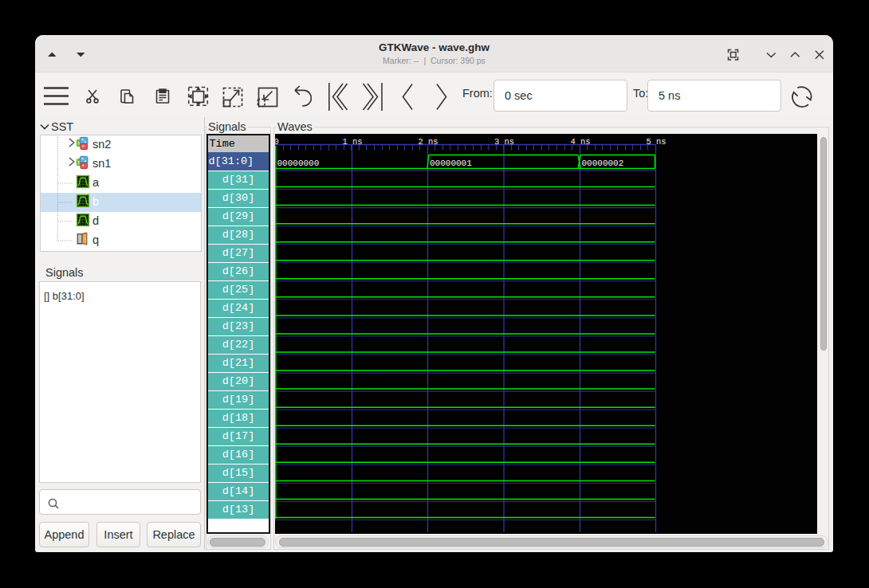  I want to click on svg-text: 0, so click(277, 142).